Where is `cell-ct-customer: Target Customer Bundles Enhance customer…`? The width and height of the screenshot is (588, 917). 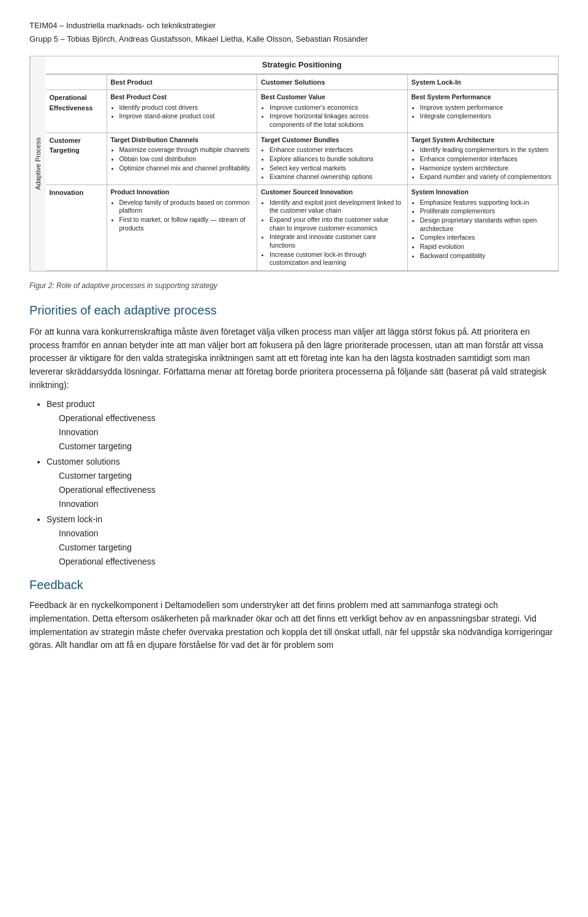
cell-ct-customer: Target Customer Bundles Enhance customer… is located at coordinates (333, 159).